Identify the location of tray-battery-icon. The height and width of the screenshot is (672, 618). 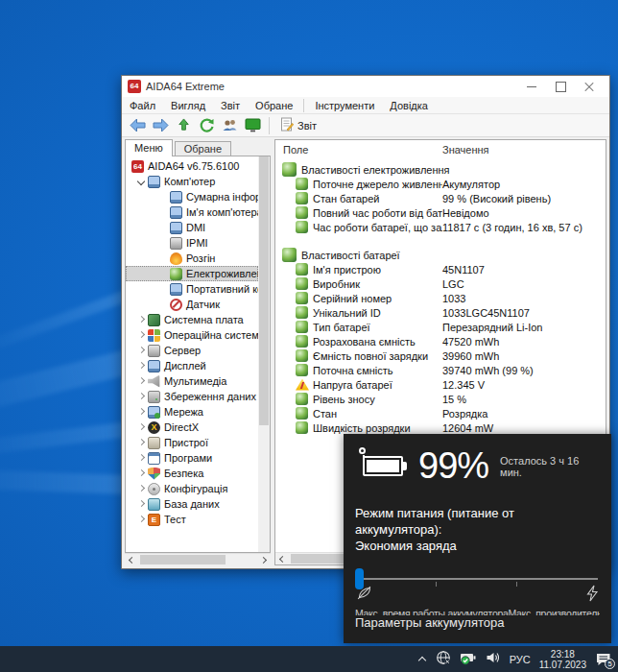
(468, 660).